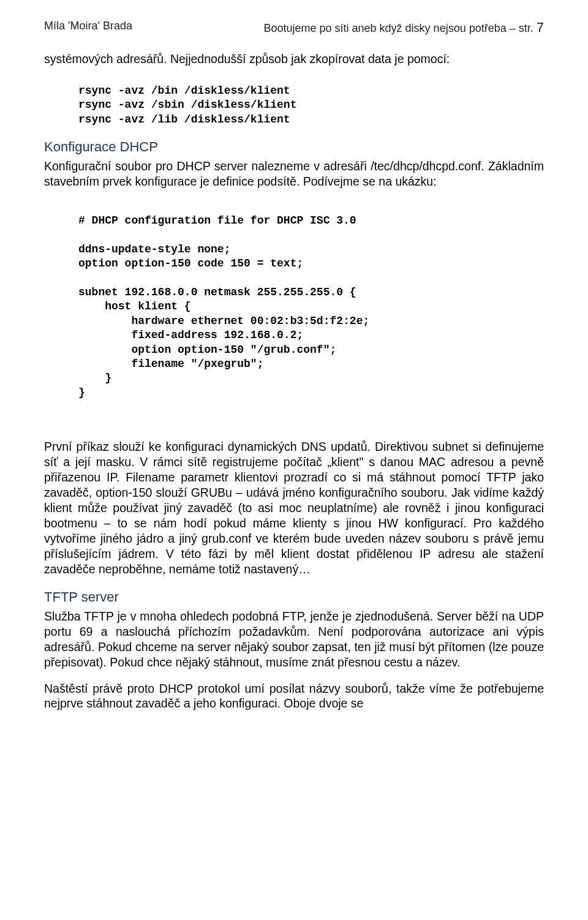  What do you see at coordinates (404, 28) in the screenshot?
I see `header-title: Bootujeme po síti aneb když disky nejsou…` at bounding box center [404, 28].